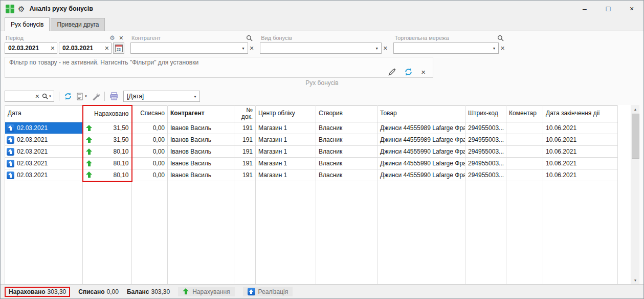  I want to click on expiry-date-cell: 10.06.2021, so click(581, 175).